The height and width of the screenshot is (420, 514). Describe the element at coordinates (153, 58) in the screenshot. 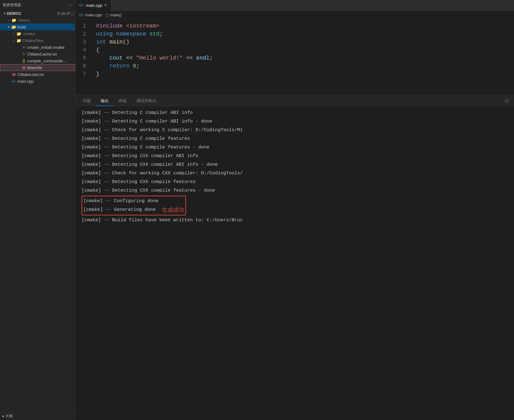

I see `line-code-5: cout << "Hello world!" << endl;` at that location.